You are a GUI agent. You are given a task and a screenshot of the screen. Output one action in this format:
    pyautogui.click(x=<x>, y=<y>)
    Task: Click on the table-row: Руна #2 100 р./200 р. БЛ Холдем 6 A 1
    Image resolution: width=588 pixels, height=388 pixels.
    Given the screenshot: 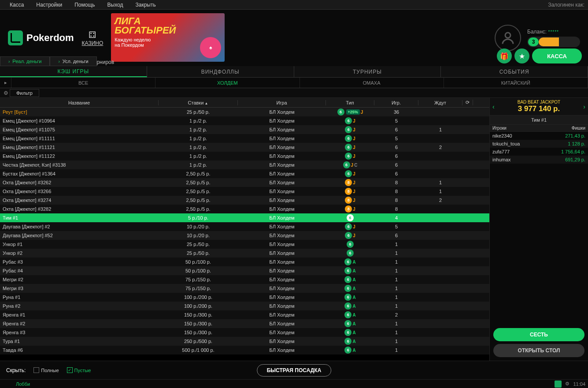 What is the action you would take?
    pyautogui.click(x=245, y=306)
    